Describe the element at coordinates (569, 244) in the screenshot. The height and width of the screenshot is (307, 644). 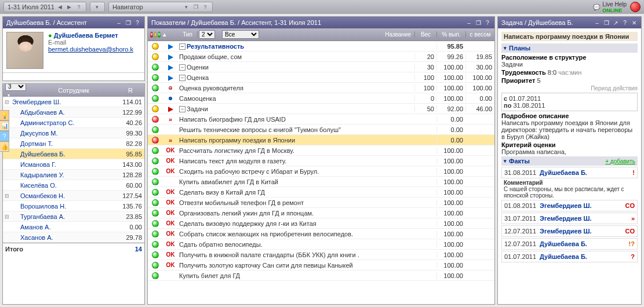
I see `fact-row: 12.07.2011Дуйшебаева Б.!?` at that location.